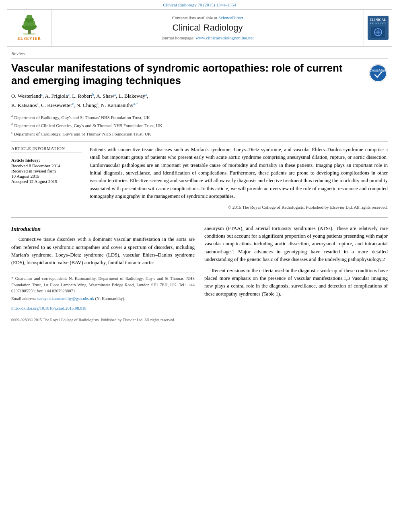 Image resolution: width=399 pixels, height=532 pixels. Describe the element at coordinates (47, 166) in the screenshot. I see `received-date: Received 8 December 2014` at that location.